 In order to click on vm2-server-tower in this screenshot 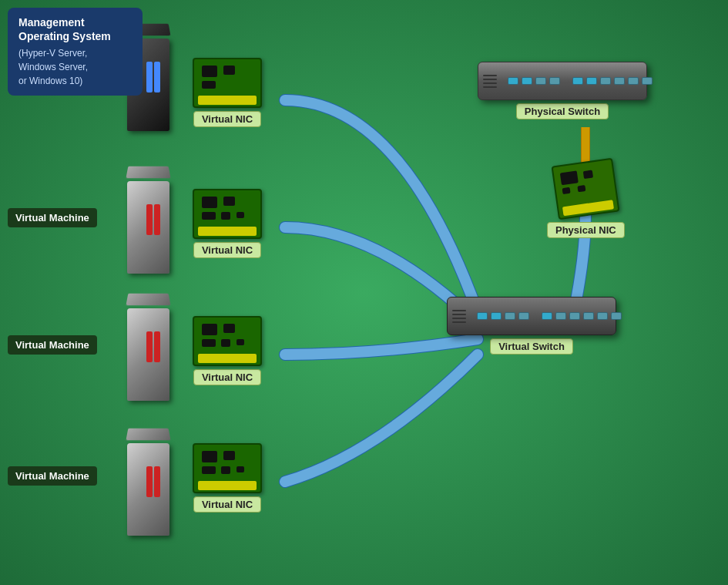, I will do `click(146, 347)`.